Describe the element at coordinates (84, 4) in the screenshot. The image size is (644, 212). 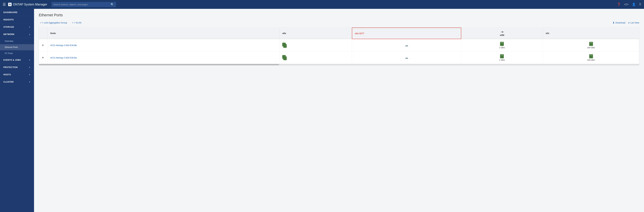
I see `search-bar: 🔍` at that location.